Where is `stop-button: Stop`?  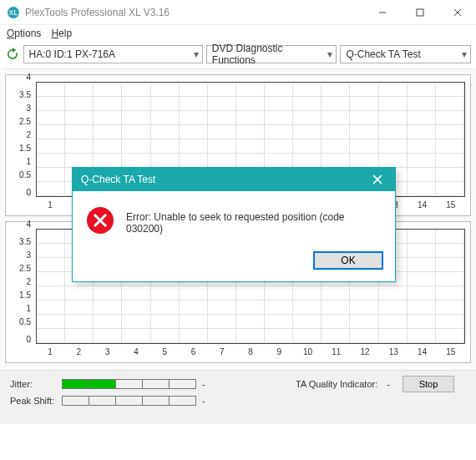
stop-button: Stop is located at coordinates (428, 384).